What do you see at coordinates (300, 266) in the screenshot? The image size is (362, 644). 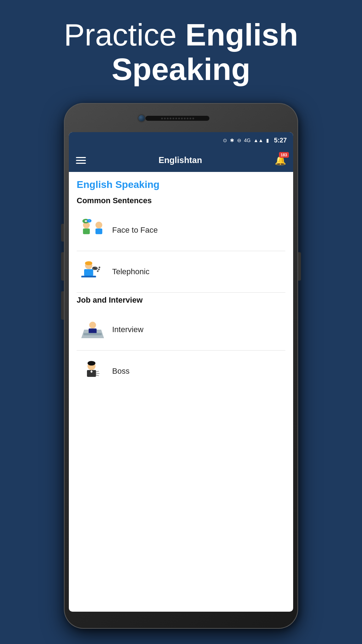 I see `power-button` at bounding box center [300, 266].